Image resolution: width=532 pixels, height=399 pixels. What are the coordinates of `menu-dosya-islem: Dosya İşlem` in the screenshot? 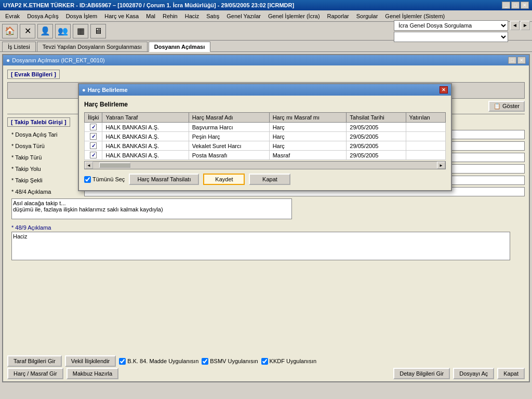 It's located at (82, 16).